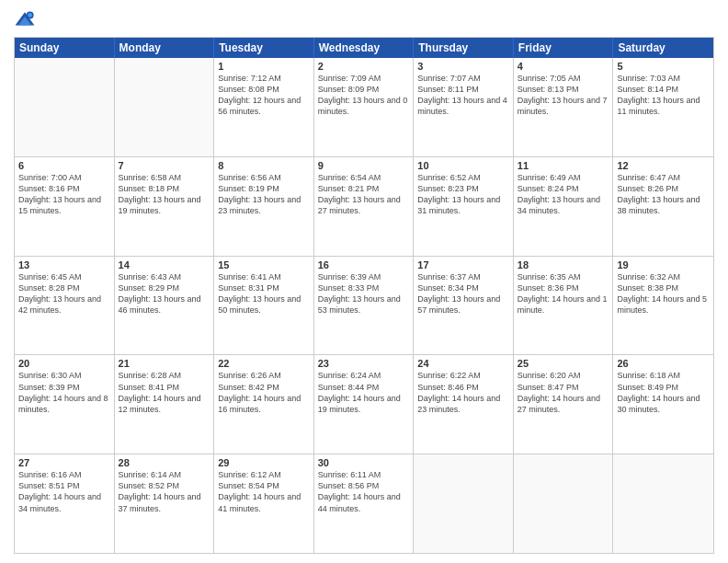 This screenshot has width=728, height=563. What do you see at coordinates (563, 294) in the screenshot?
I see `day-info: Sunrise: 6:35 AMSunset: 8:36 PMDaylight:…` at bounding box center [563, 294].